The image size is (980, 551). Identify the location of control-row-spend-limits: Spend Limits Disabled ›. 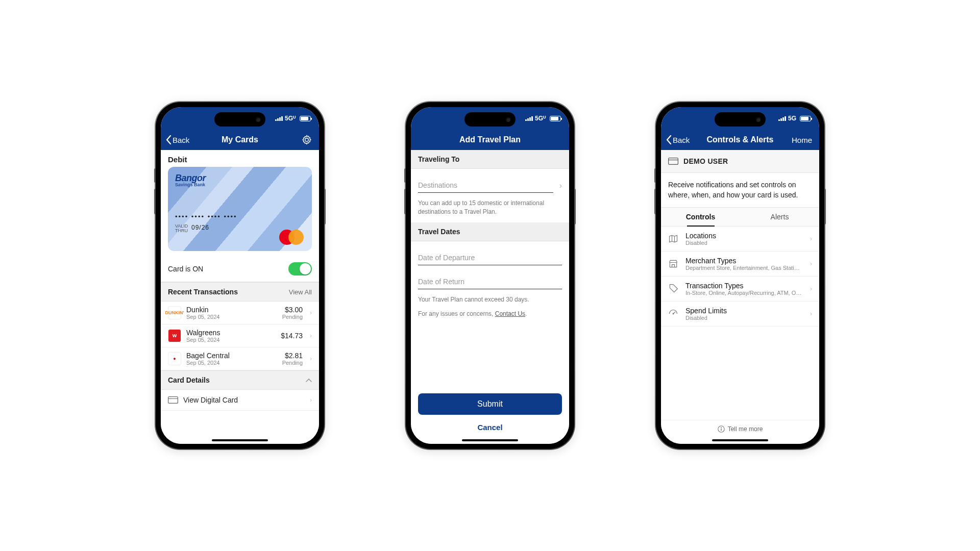
(740, 314).